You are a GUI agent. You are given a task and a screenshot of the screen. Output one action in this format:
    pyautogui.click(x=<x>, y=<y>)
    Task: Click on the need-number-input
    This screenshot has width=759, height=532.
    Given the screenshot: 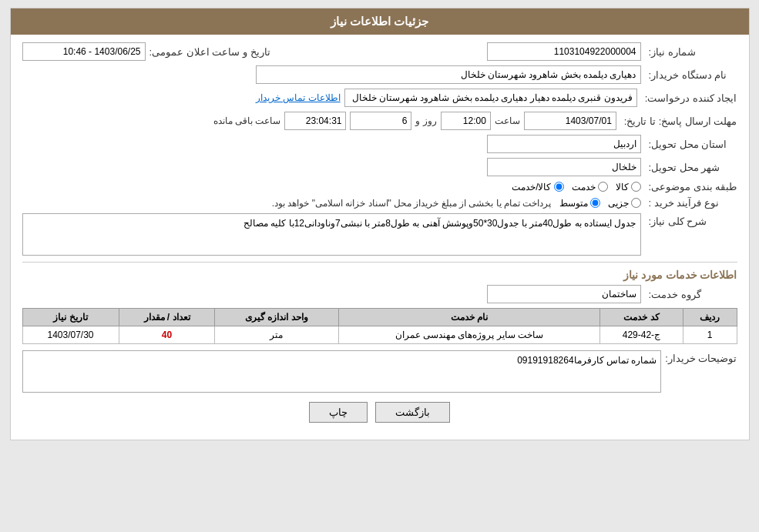 What is the action you would take?
    pyautogui.click(x=564, y=52)
    